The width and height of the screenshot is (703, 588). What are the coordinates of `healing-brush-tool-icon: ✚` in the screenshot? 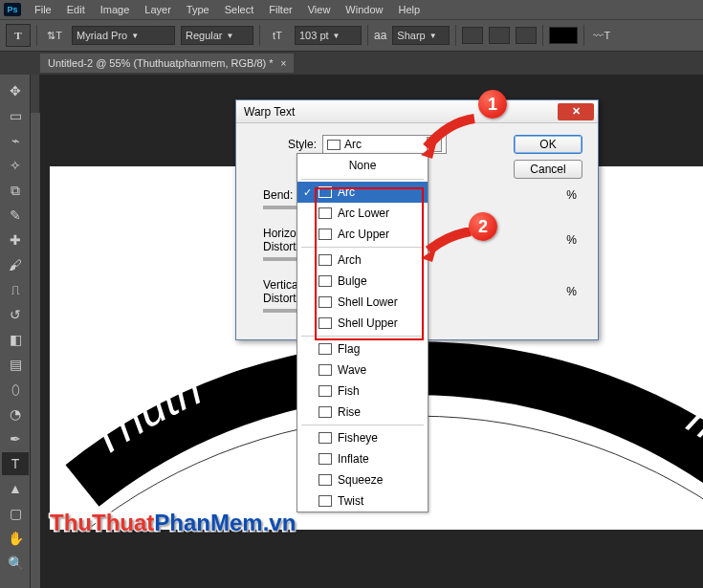 It's located at (15, 240).